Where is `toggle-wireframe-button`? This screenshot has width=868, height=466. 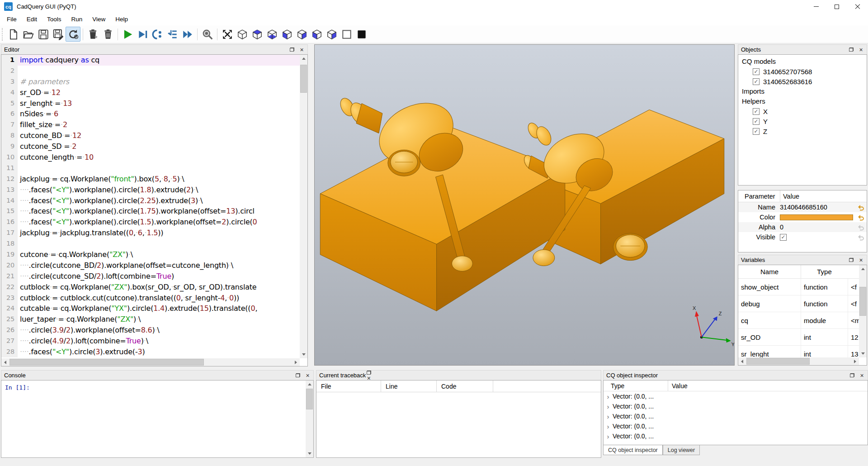
toggle-wireframe-button is located at coordinates (346, 34).